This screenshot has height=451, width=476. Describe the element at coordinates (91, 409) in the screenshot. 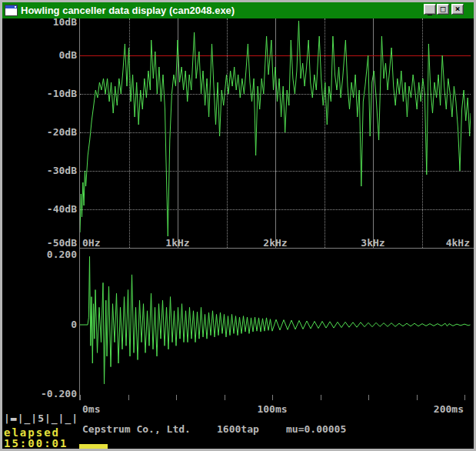

I see `x-tick-label: 0ms` at that location.